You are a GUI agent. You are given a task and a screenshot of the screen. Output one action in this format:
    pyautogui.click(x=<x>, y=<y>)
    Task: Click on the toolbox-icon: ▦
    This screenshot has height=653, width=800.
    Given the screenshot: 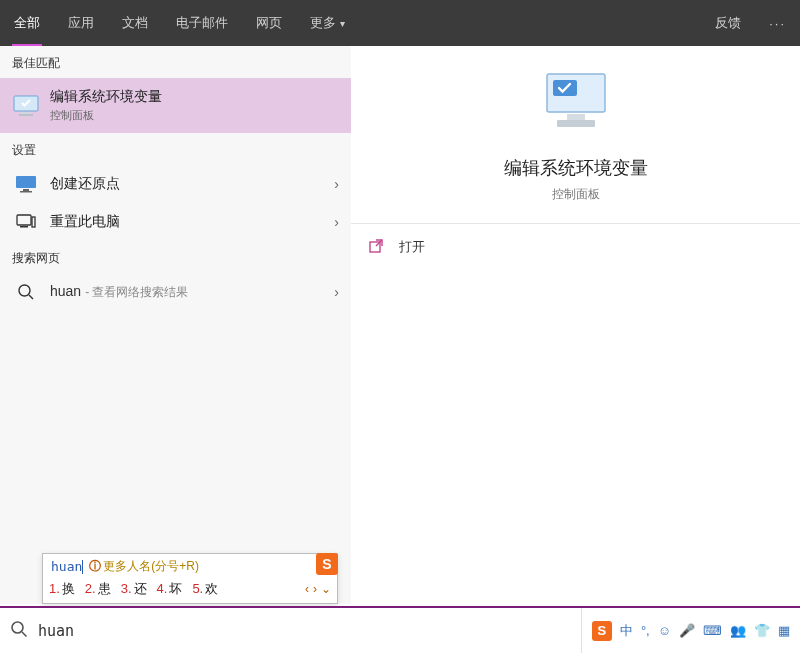 What is the action you would take?
    pyautogui.click(x=784, y=630)
    